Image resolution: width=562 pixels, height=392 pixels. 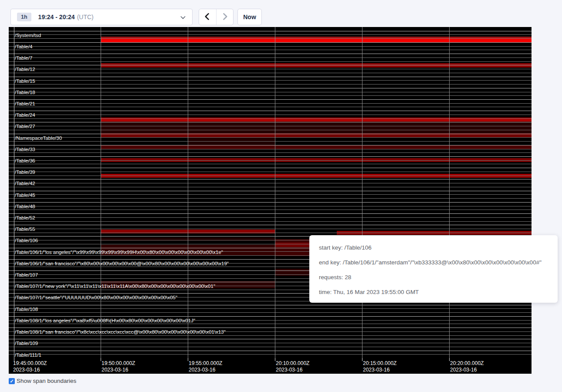 What do you see at coordinates (102, 17) in the screenshot?
I see `time-range-dropdown: 1h 19:24 - 20:24 (UTC)` at bounding box center [102, 17].